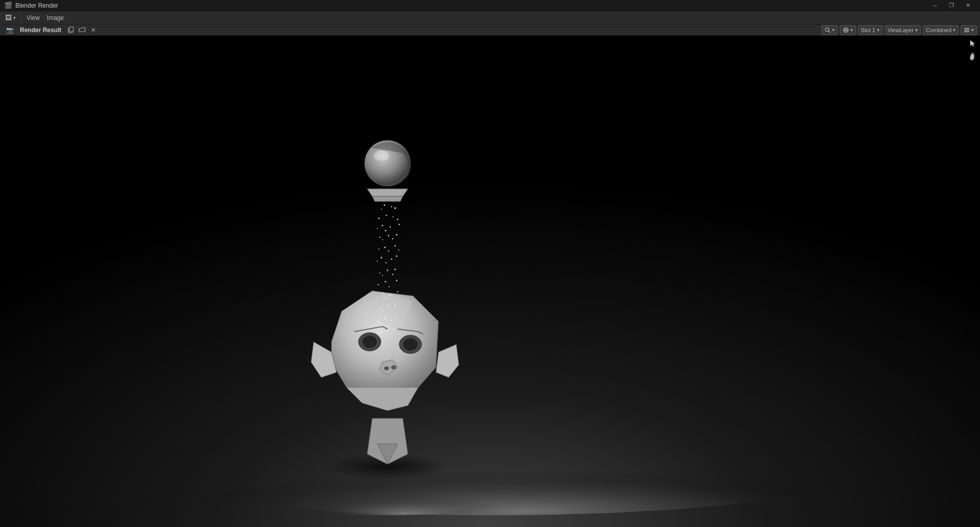 This screenshot has height=527, width=980. I want to click on titlebar: 🎬 Blender Render ─ ❐ ✕, so click(490, 6).